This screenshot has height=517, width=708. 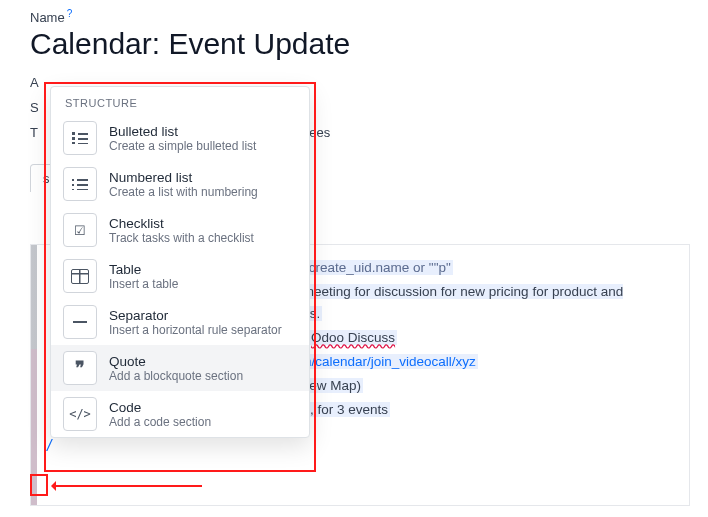 What do you see at coordinates (80, 184) in the screenshot?
I see `numbered-list-icon` at bounding box center [80, 184].